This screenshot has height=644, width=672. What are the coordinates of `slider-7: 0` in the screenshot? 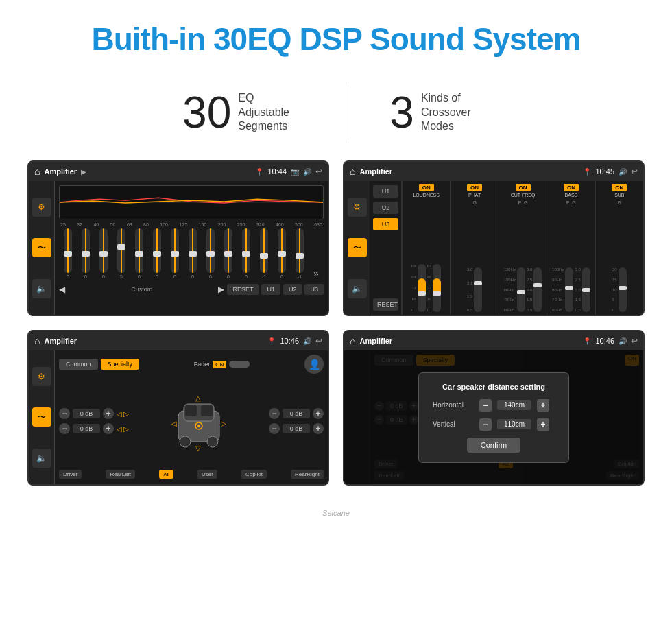 It's located at (175, 254).